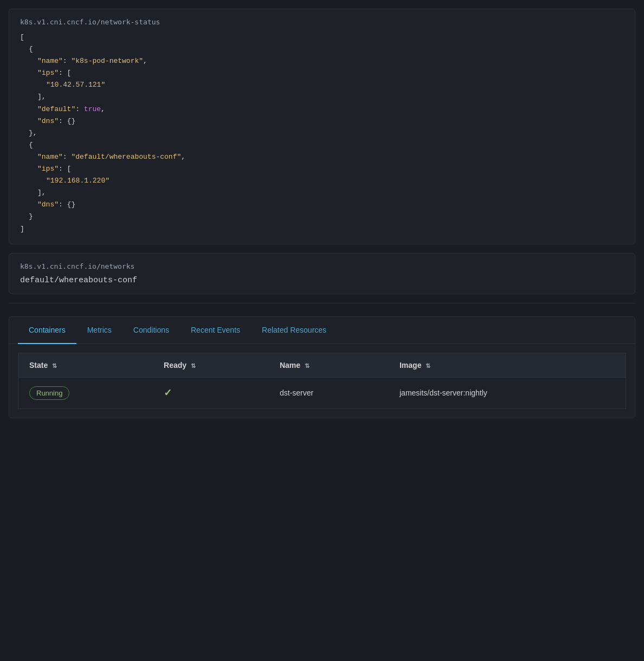 The height and width of the screenshot is (661, 644). What do you see at coordinates (507, 393) in the screenshot?
I see `cell-image: jamesits/dst-server:nightly` at bounding box center [507, 393].